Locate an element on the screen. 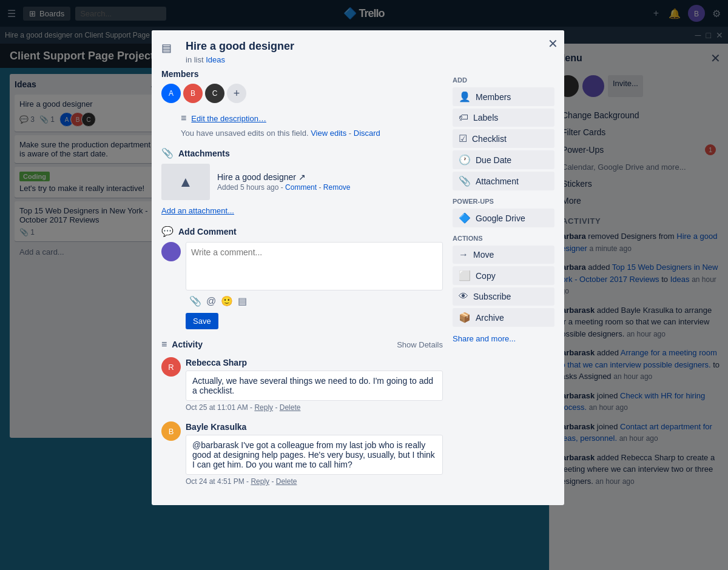 This screenshot has height=570, width=728. modal-title: Hire a good designer is located at coordinates (363, 46).